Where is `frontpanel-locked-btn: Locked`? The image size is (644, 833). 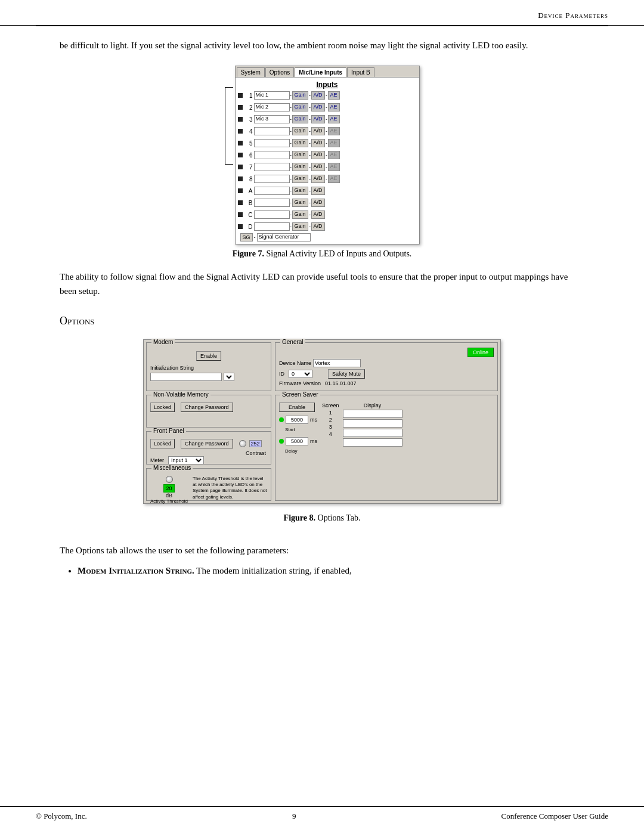 frontpanel-locked-btn: Locked is located at coordinates (162, 444).